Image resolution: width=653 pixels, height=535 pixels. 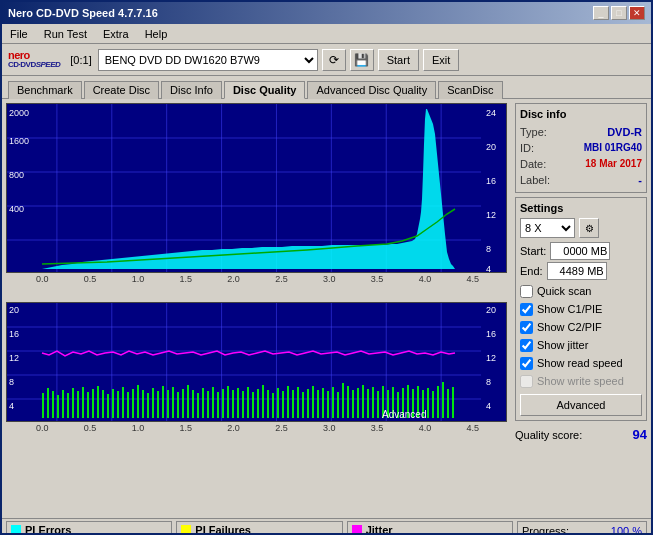 What do you see at coordinates (404, 414) in the screenshot?
I see `svg-text: Advanced` at bounding box center [404, 414].